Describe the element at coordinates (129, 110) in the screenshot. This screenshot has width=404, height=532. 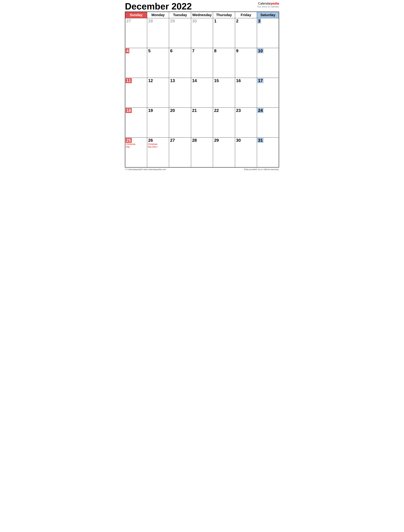
I see `day-number: 18` at that location.